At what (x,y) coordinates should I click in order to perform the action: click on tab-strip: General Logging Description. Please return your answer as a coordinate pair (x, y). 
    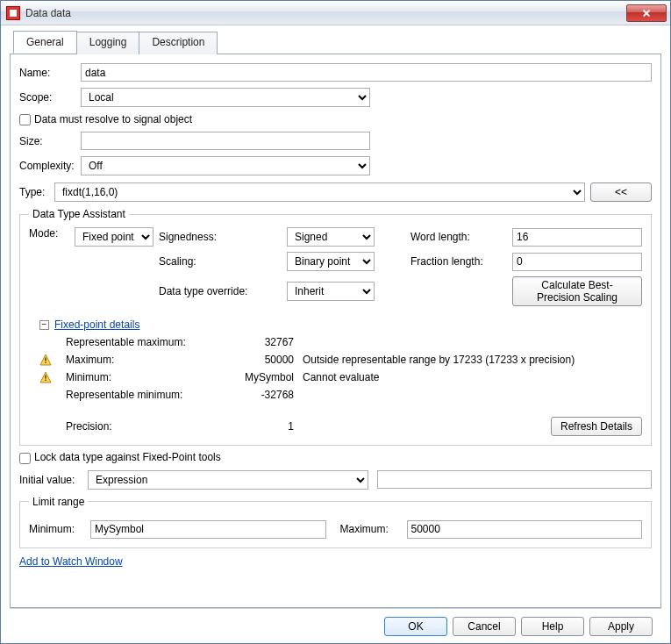
    Looking at the image, I should click on (337, 42).